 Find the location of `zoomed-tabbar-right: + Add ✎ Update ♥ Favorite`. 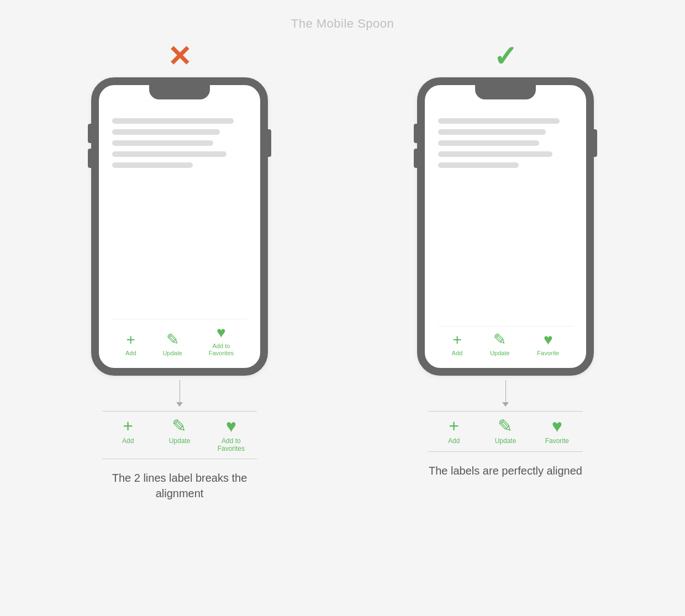

zoomed-tabbar-right: + Add ✎ Update ♥ Favorite is located at coordinates (505, 431).